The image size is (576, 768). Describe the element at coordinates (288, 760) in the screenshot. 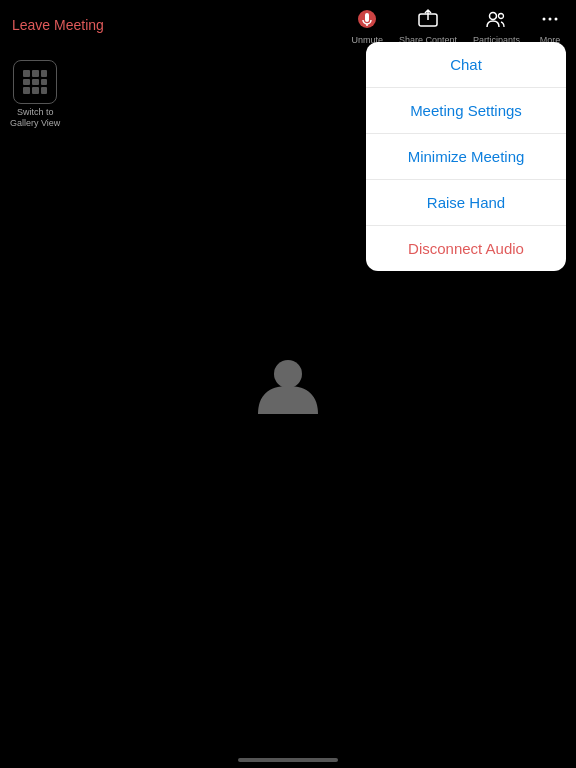

I see `home-indicator` at that location.